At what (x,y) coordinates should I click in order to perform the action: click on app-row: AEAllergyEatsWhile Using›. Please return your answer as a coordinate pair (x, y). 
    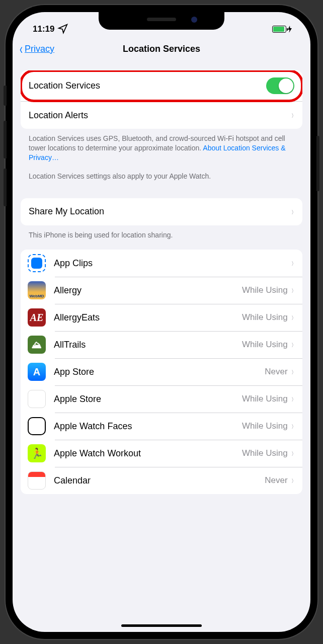
    Looking at the image, I should click on (162, 317).